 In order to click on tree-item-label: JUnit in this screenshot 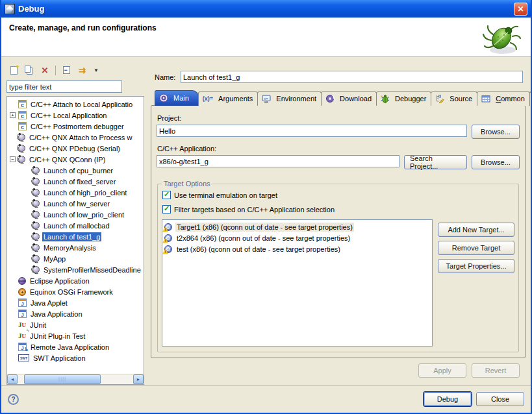, I will do `click(38, 325)`.